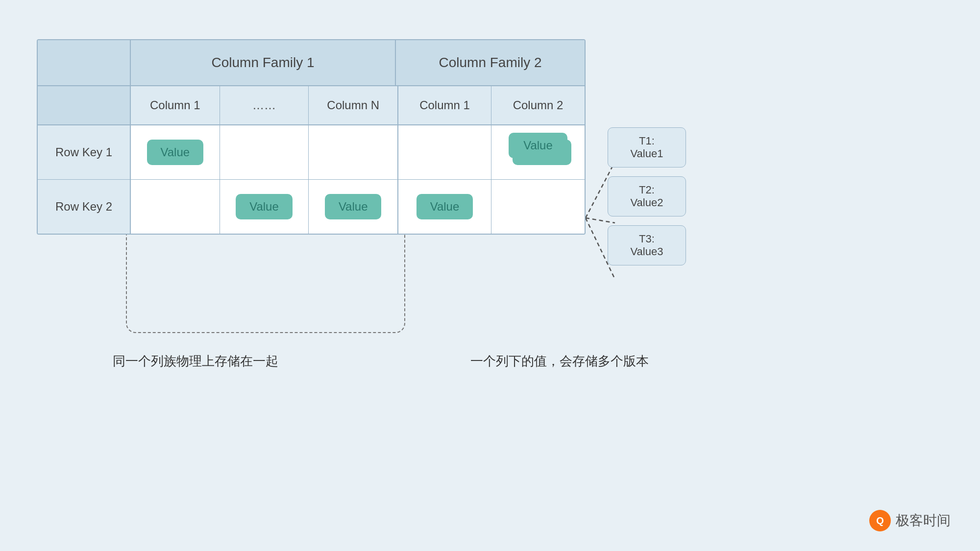 This screenshot has height=551, width=980. I want to click on data-row-2: Row Key 2 Value Value Value, so click(311, 207).